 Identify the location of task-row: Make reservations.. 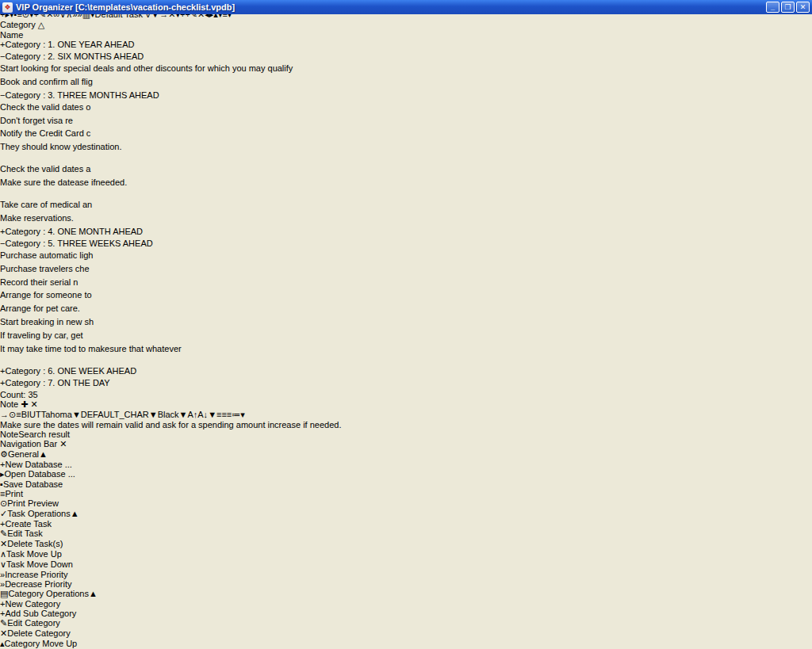
(406, 220).